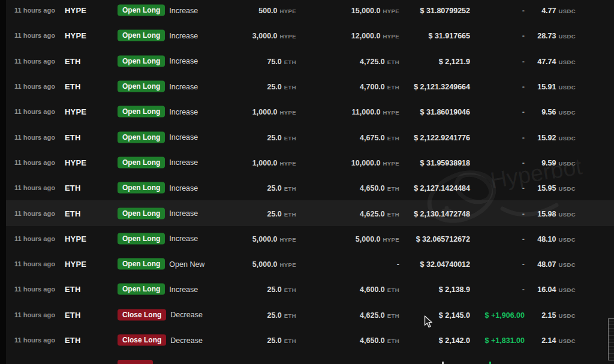  I want to click on price-value: $ 2,130.1472748, so click(442, 214).